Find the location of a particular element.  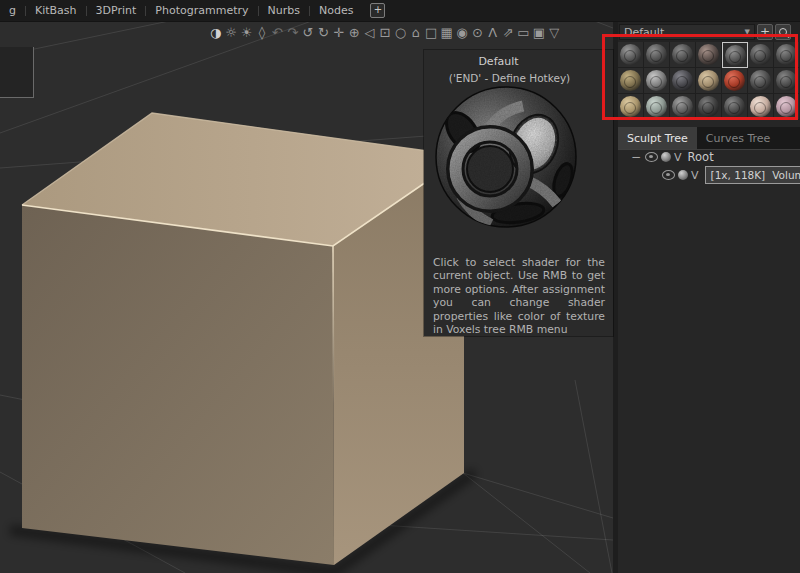

tree-row-volume5: V [1x, 118K] Volume5 is located at coordinates (709, 175).